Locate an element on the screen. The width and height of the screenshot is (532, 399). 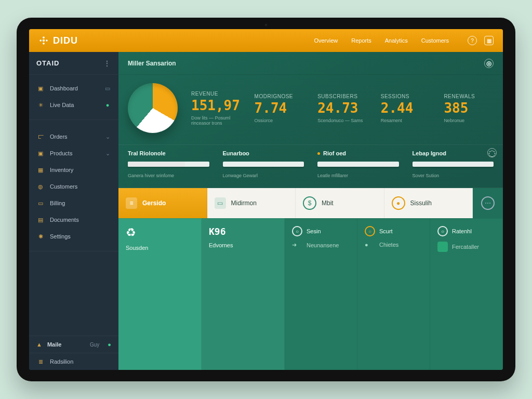
progress-label: Eunarboo is located at coordinates (236, 153).